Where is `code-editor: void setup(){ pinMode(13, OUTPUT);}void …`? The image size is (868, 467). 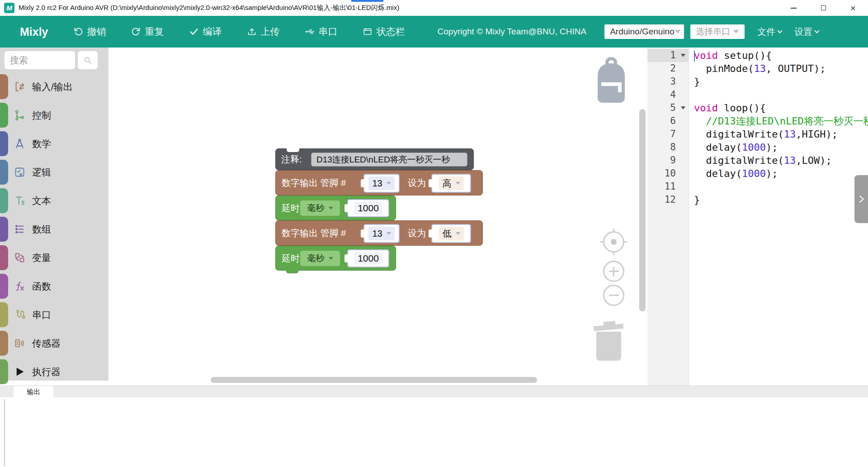
code-editor: void setup(){ pinMode(13, OUTPUT);}void … is located at coordinates (778, 217).